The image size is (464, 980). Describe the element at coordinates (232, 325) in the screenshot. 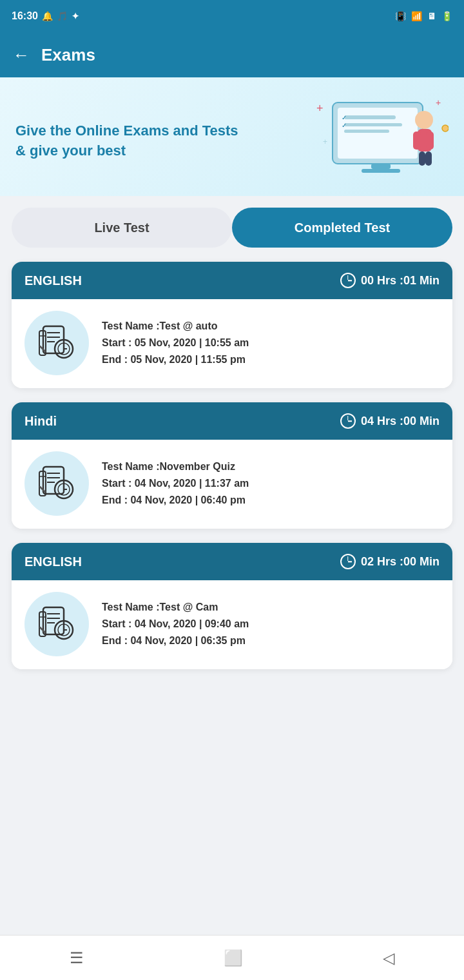

I see `exam-card-1: ENGLISH 00 Hrs :01 Min` at that location.